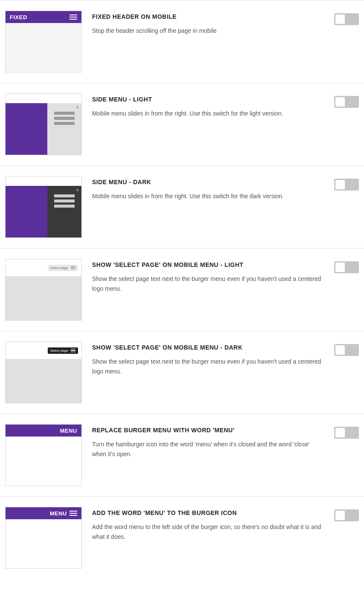 Image resolution: width=364 pixels, height=590 pixels. I want to click on option-title: REPLACE BURGER MENU WITH WORD 'MENU', so click(208, 430).